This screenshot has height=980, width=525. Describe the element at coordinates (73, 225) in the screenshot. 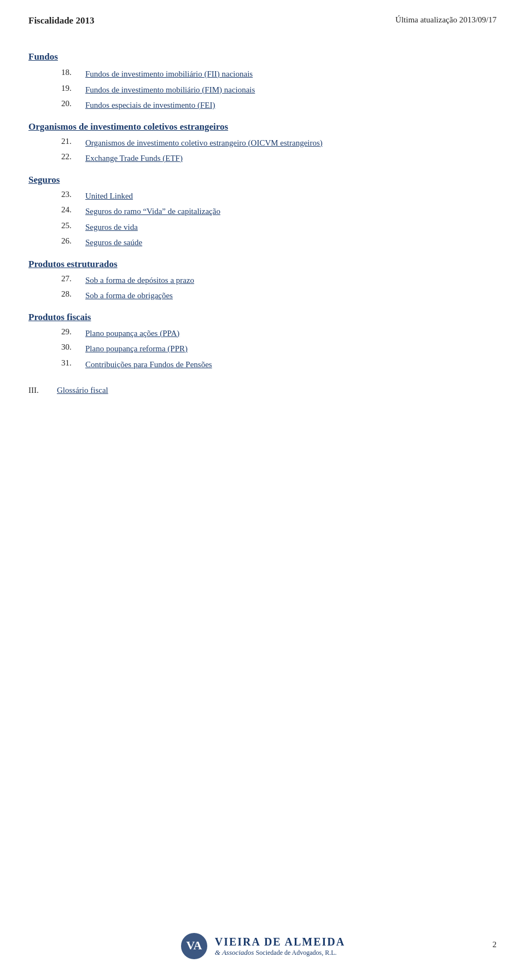

I see `item-number: 25.` at that location.